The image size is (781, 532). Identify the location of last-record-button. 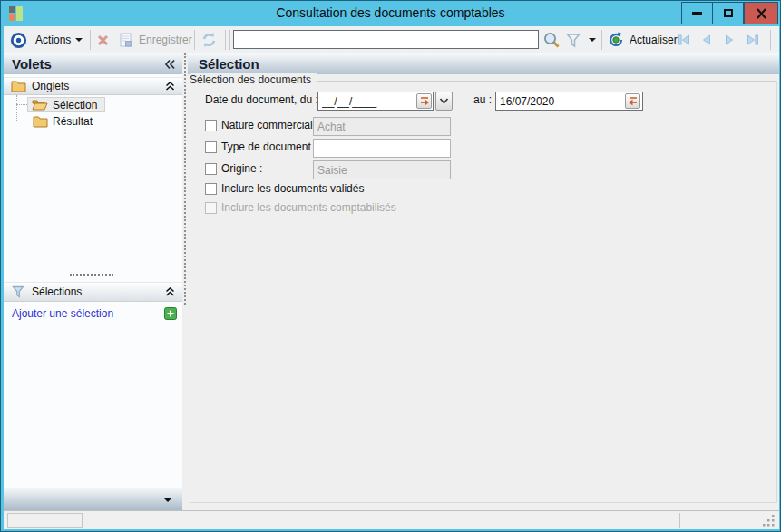
(753, 40).